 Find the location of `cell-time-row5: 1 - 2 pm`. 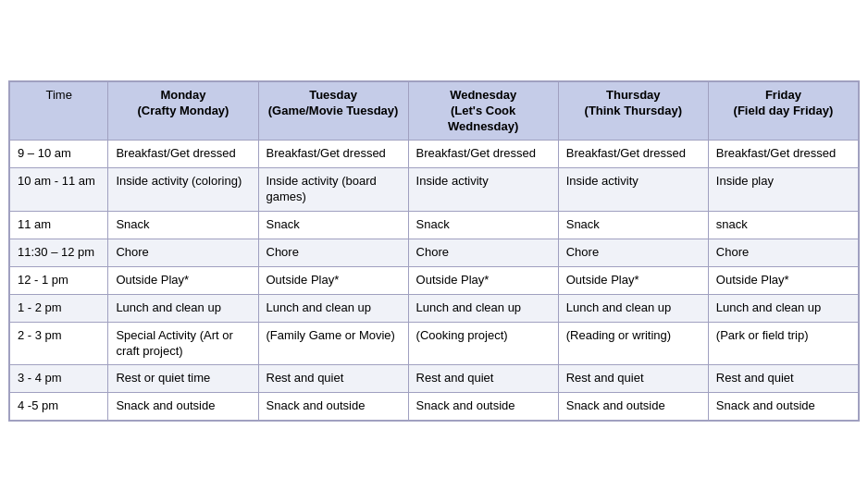

cell-time-row5: 1 - 2 pm is located at coordinates (59, 308).